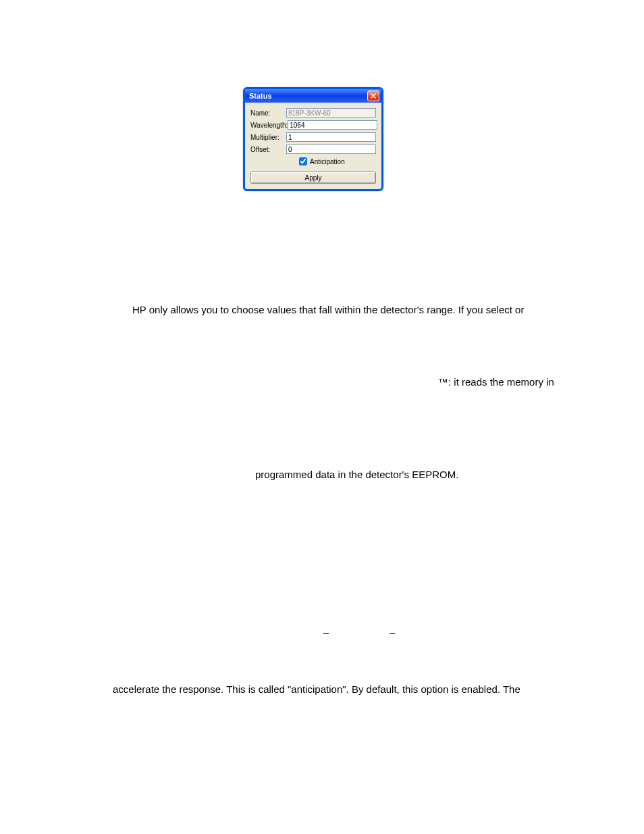  Describe the element at coordinates (269, 126) in the screenshot. I see `wavelength-label: Wavelength:` at that location.